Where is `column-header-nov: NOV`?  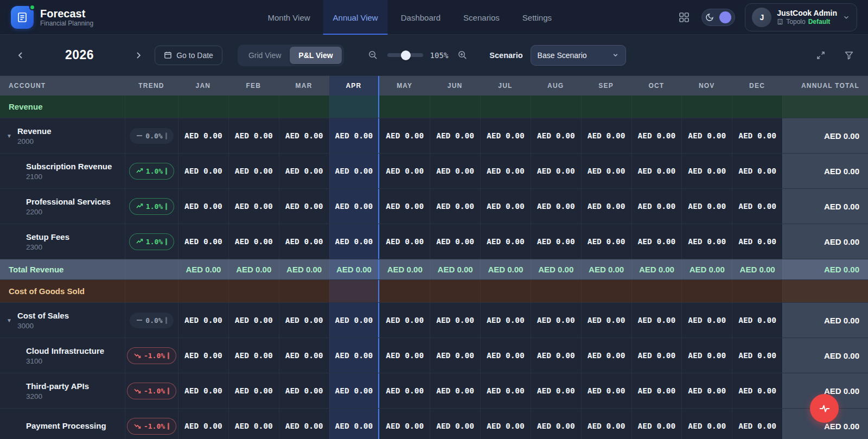
column-header-nov: NOV is located at coordinates (706, 86).